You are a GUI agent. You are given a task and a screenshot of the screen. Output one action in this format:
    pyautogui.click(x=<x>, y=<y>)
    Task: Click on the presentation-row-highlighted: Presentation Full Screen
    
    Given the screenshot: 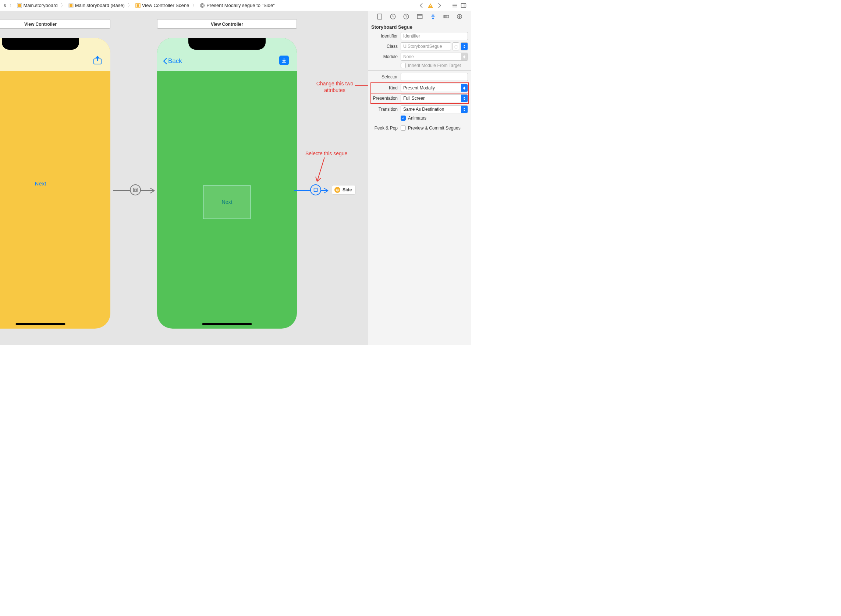 What is the action you would take?
    pyautogui.click(x=420, y=98)
    